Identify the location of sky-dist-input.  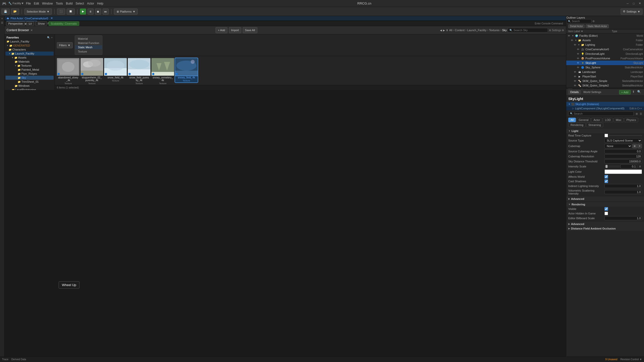
(623, 161).